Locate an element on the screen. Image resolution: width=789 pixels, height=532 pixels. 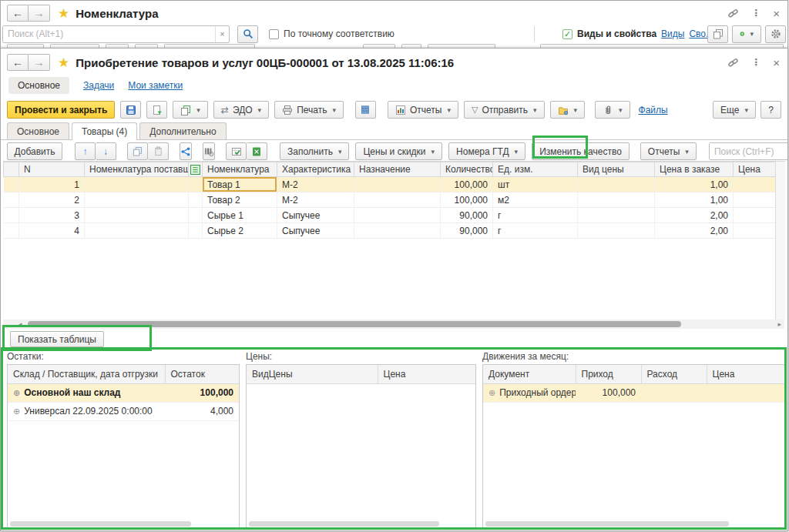
change-quality-button: Изменить качество is located at coordinates (581, 151).